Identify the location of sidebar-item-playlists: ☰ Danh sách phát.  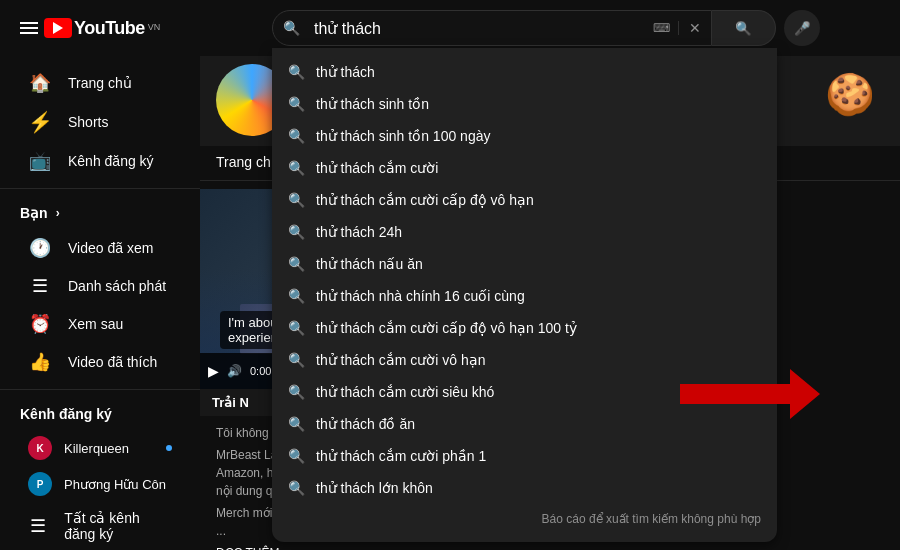
(100, 286).